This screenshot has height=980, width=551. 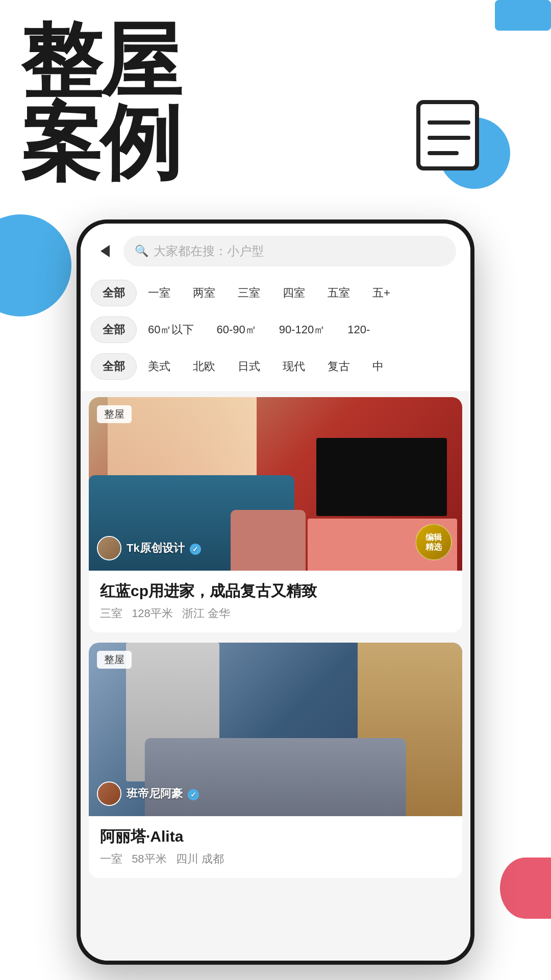 What do you see at coordinates (525, 888) in the screenshot?
I see `bg-decoration-pink-right` at bounding box center [525, 888].